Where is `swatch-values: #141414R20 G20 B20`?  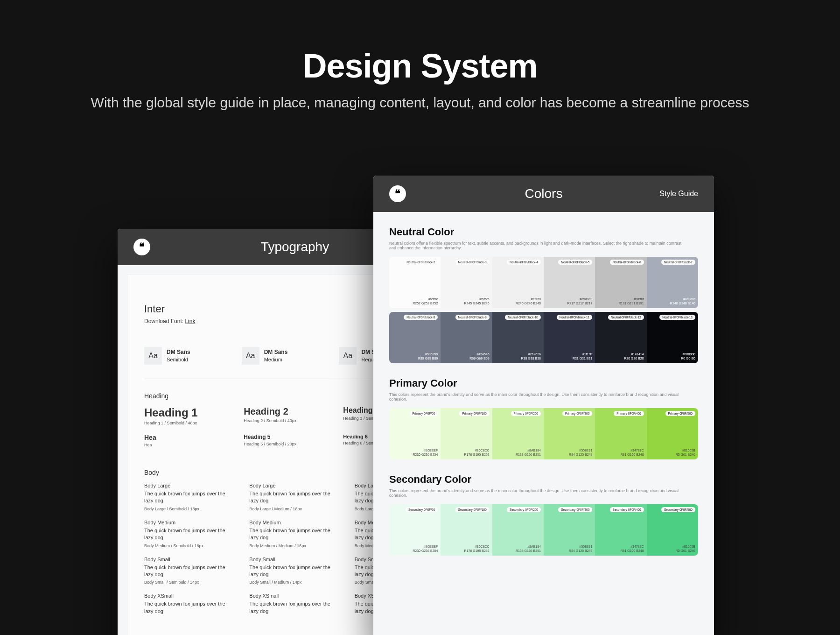
swatch-values: #141414R20 G20 B20 is located at coordinates (621, 356).